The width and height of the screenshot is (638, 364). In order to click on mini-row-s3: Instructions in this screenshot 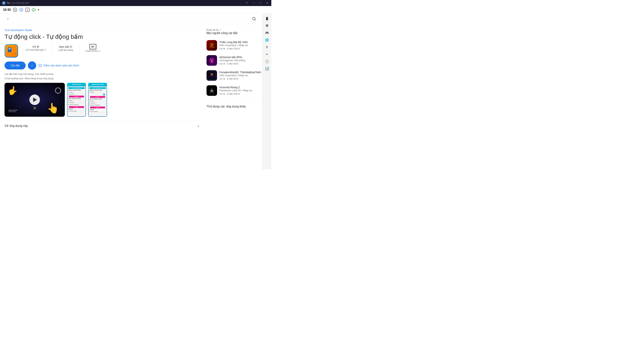, I will do `click(98, 103)`.